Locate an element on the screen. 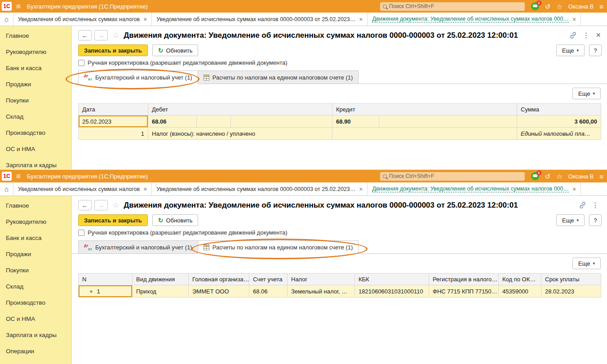 This screenshot has height=364, width=607. col-n: N is located at coordinates (106, 280).